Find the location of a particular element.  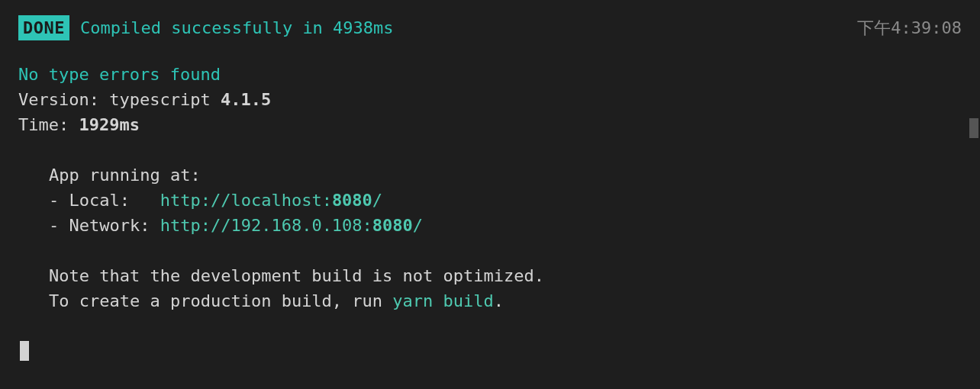

network-url-line: - Network: http://192.168.0.108:8080/ is located at coordinates (490, 226).